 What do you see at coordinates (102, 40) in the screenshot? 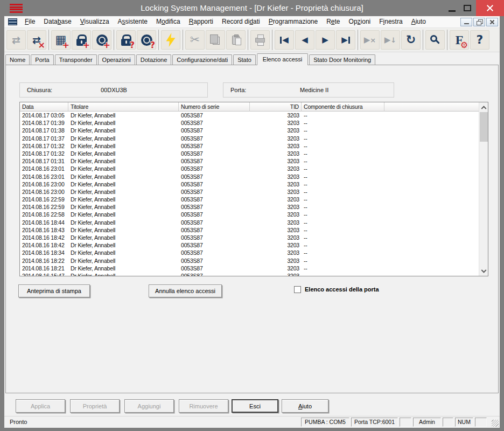
I see `toolbar-new-transponder-button: +` at bounding box center [102, 40].